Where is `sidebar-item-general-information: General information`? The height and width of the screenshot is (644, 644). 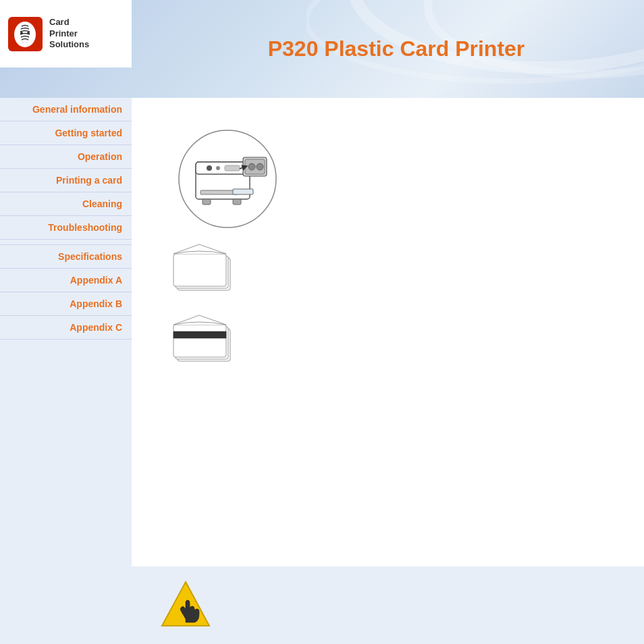
sidebar-item-general-information: General information is located at coordinates (66, 109).